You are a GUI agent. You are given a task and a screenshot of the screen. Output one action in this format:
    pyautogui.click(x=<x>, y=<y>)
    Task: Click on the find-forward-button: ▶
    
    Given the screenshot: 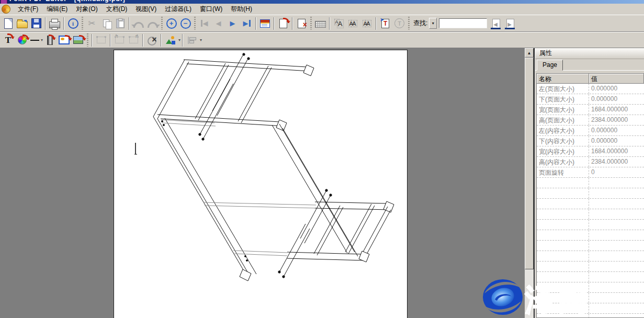 What is the action you would take?
    pyautogui.click(x=511, y=23)
    